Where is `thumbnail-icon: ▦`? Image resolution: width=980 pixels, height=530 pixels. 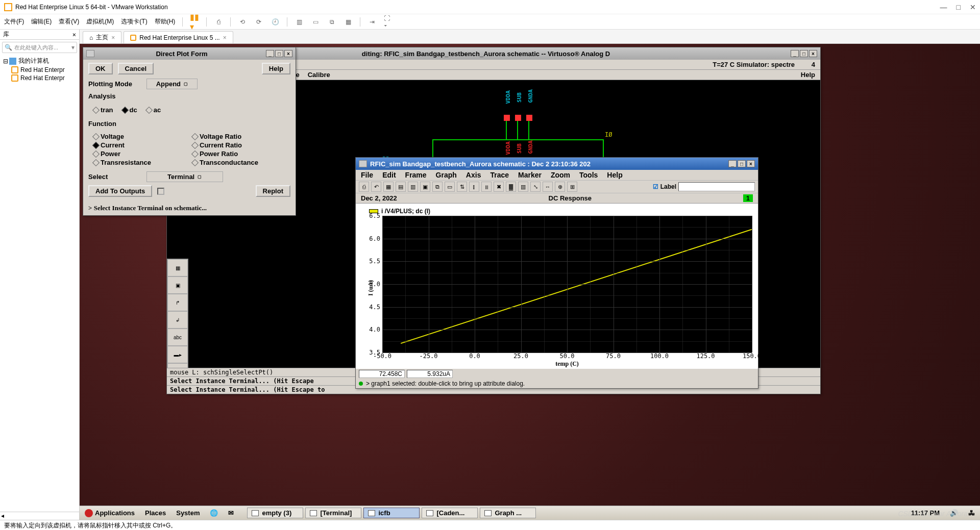 thumbnail-icon: ▦ is located at coordinates (348, 22).